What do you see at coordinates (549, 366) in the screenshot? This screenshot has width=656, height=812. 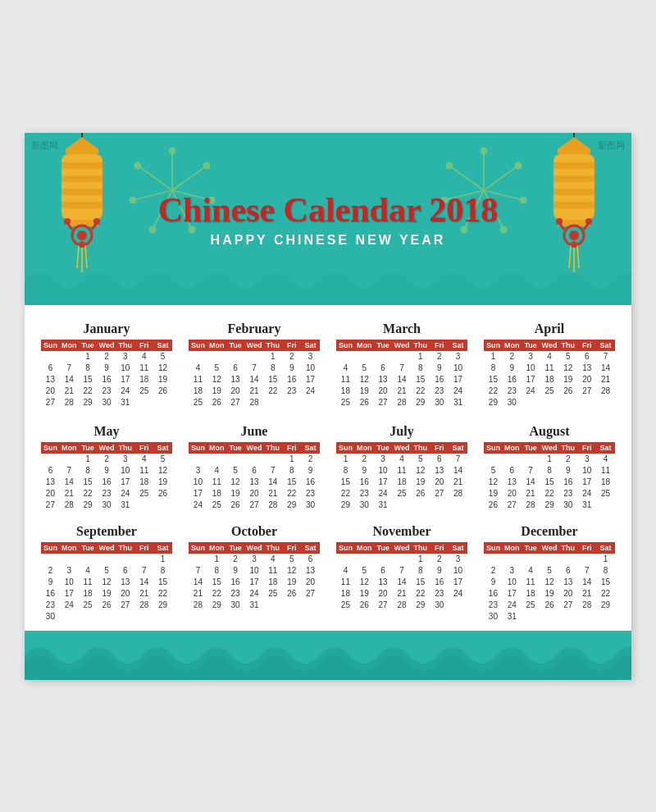 I see `month-block: AprilSunMonTueWedThuFriSat12345678910111…` at bounding box center [549, 366].